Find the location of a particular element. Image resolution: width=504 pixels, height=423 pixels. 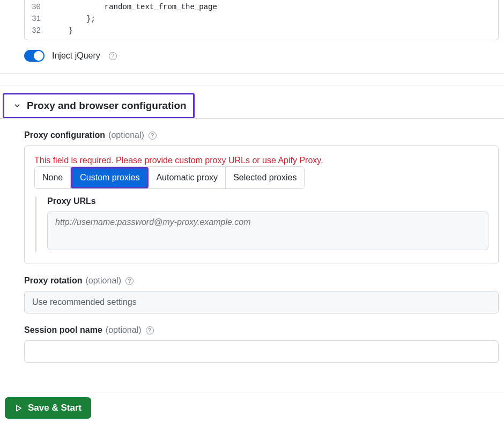

session-pool-input is located at coordinates (262, 352).